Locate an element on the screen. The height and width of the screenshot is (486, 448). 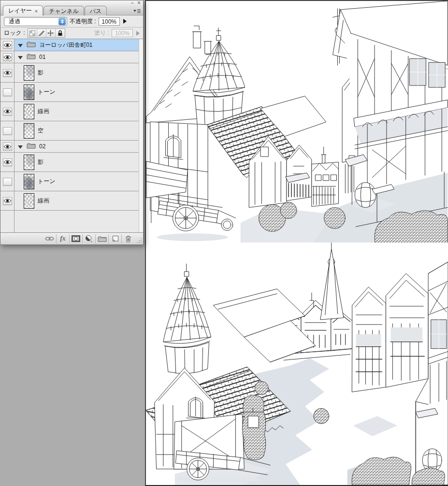
tab-layers: レイヤー × is located at coordinates (23, 11).